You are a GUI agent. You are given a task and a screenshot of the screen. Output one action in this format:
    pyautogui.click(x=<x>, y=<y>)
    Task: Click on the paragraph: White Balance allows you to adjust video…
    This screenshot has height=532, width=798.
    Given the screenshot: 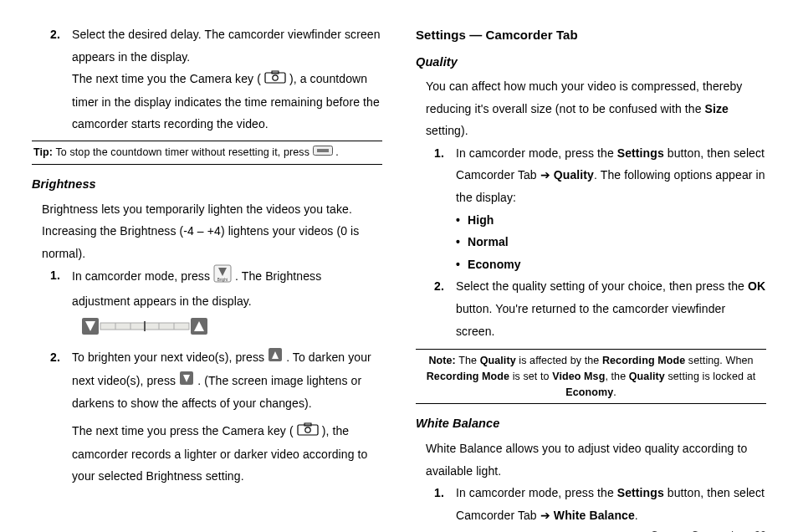 What is the action you would take?
    pyautogui.click(x=596, y=460)
    